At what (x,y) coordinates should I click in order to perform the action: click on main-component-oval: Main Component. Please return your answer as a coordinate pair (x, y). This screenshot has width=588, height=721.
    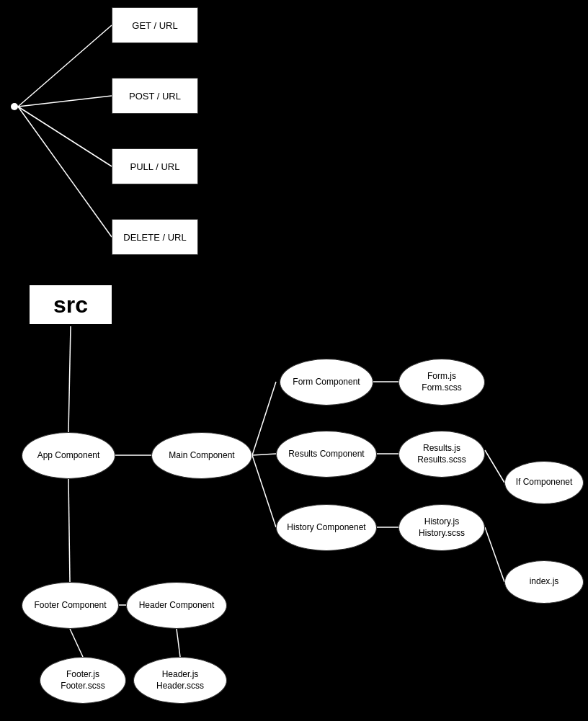
    Looking at the image, I should click on (202, 455).